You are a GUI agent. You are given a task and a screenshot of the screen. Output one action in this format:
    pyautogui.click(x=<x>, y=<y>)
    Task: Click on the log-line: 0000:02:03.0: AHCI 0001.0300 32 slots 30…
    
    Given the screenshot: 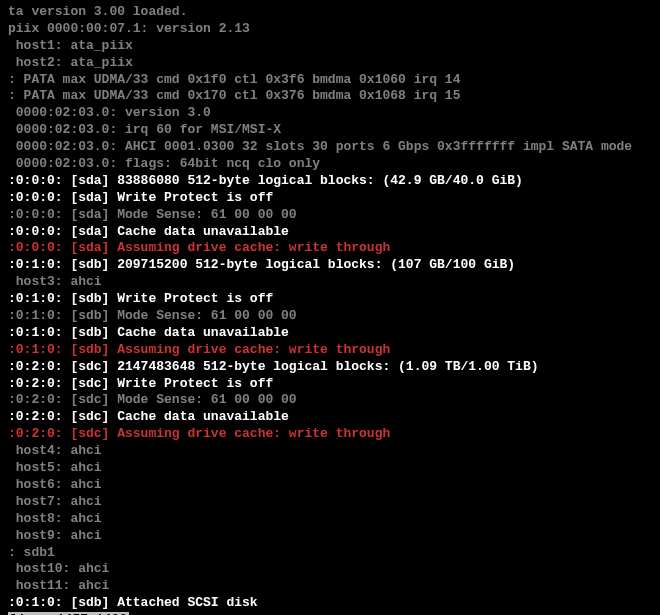 What is the action you would take?
    pyautogui.click(x=330, y=148)
    